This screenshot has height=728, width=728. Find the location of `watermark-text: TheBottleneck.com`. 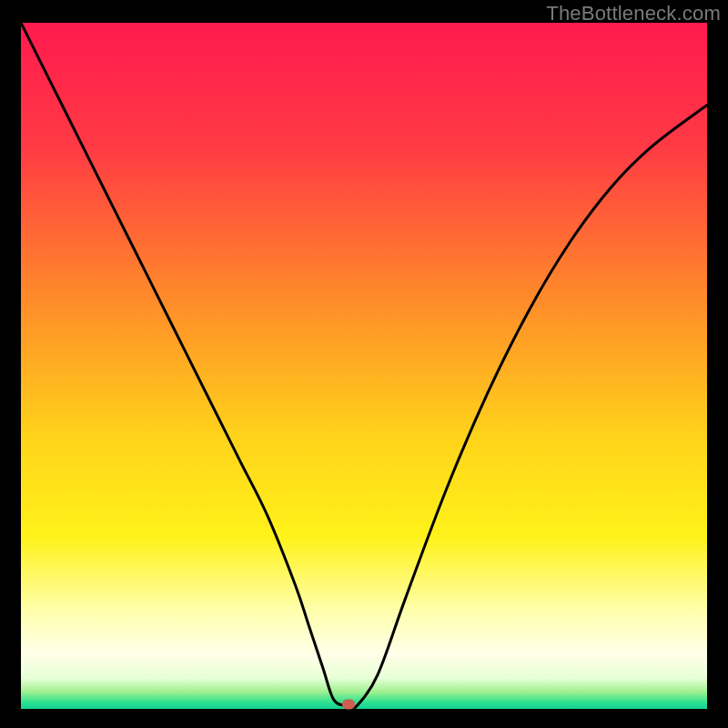

watermark-text: TheBottleneck.com is located at coordinates (633, 14).